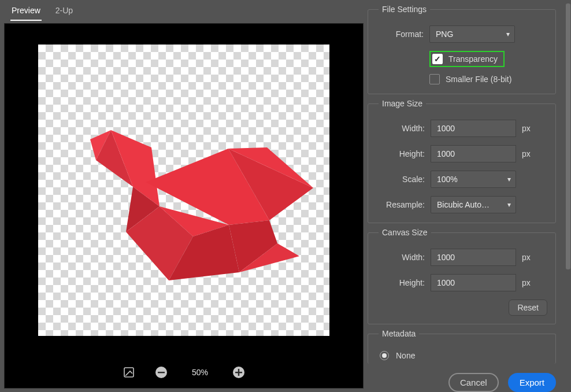 The width and height of the screenshot is (571, 392). I want to click on format-value: PNG, so click(444, 34).